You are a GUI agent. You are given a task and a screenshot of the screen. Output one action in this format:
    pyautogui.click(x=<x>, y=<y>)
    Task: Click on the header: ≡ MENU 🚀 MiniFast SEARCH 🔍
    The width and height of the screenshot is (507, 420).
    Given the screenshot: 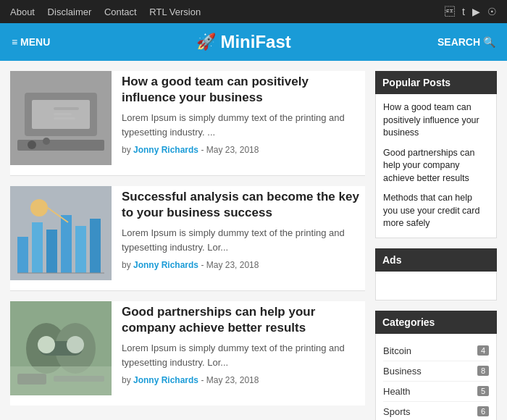 What is the action you would take?
    pyautogui.click(x=254, y=42)
    